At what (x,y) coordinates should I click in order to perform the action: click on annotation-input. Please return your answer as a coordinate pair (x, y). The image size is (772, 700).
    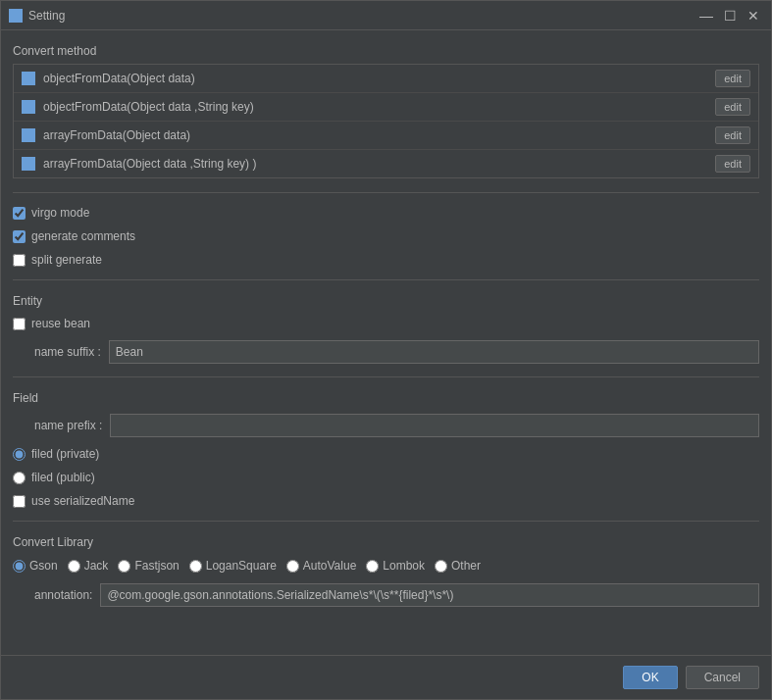
    Looking at the image, I should click on (430, 595).